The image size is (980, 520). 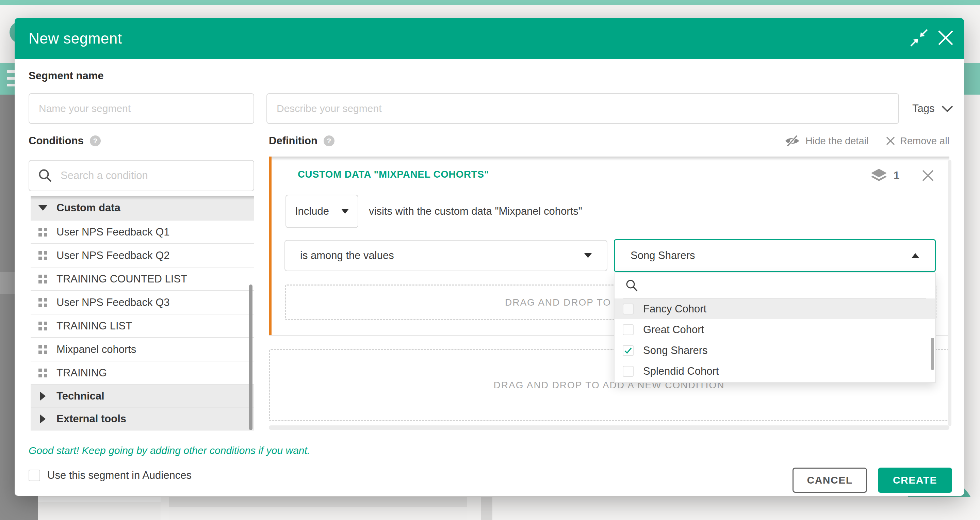 I want to click on definition-horizontal-scrollbar, so click(x=609, y=428).